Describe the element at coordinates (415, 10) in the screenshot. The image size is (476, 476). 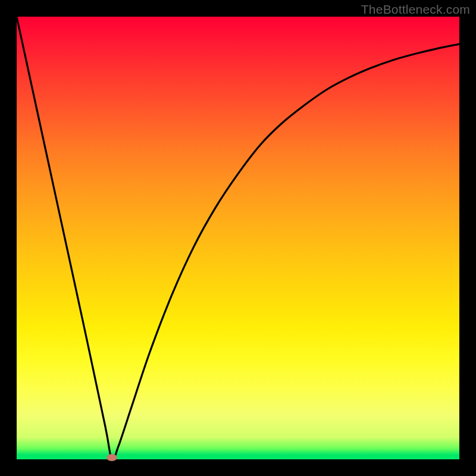
I see `watermark-text: TheBottleneck.com` at that location.